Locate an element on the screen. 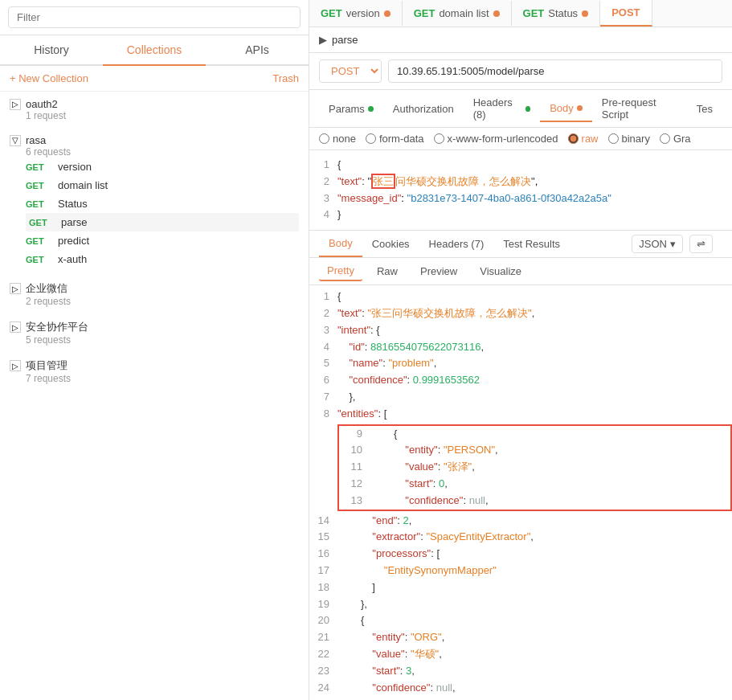 Image resolution: width=732 pixels, height=700 pixels. collection-project-mgmt-header: ▷ 项目管理 is located at coordinates (154, 366).